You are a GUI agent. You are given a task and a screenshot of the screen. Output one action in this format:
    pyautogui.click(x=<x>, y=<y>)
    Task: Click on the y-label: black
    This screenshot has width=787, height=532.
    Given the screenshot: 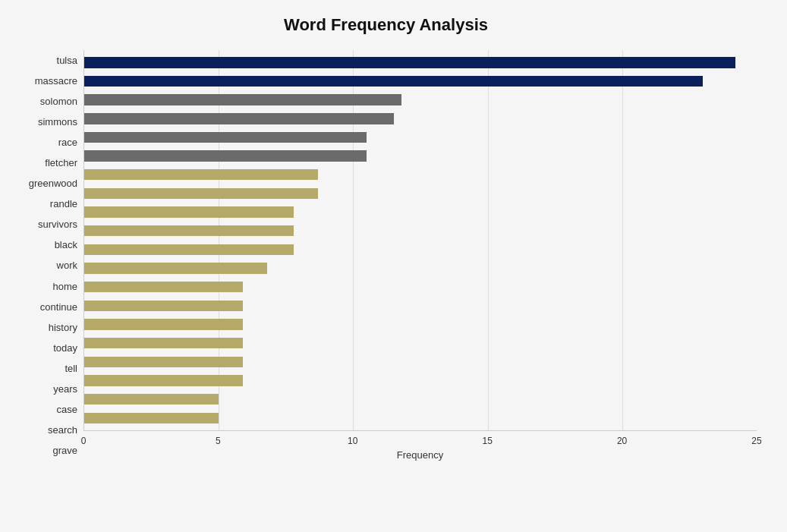 What is the action you would take?
    pyautogui.click(x=46, y=244)
    